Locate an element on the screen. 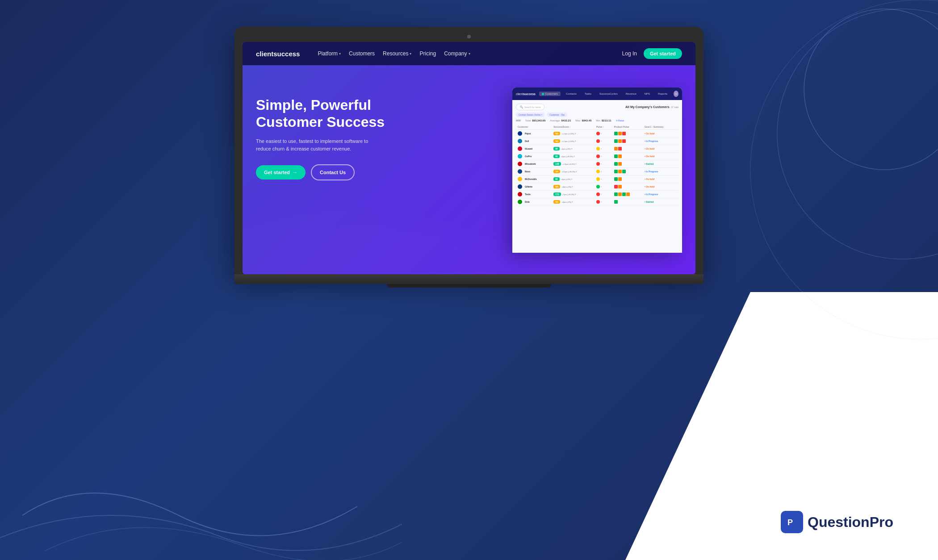 The height and width of the screenshot is (560, 938). nav-items: Platform ▾ Customers Resources ▾ is located at coordinates (465, 54).